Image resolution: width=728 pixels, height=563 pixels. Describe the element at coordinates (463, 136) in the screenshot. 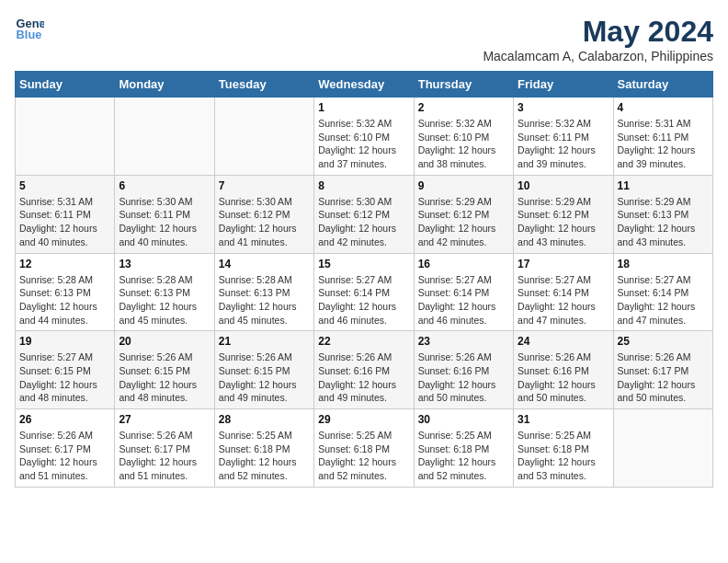

I see `table-cell: 2Sunrise: 5:32 AM Sunset: 6:10 PM Daylig…` at that location.